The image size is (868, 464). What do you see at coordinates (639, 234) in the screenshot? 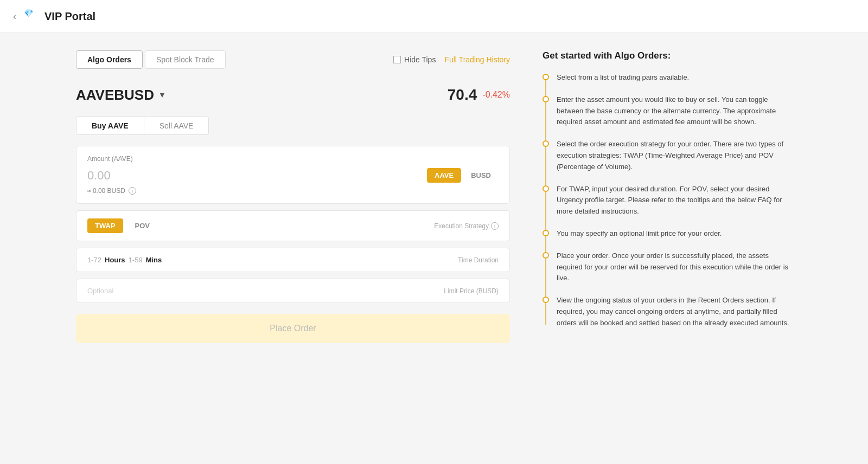
I see `tip-text-5: You may specify an optional limit price …` at bounding box center [639, 234].